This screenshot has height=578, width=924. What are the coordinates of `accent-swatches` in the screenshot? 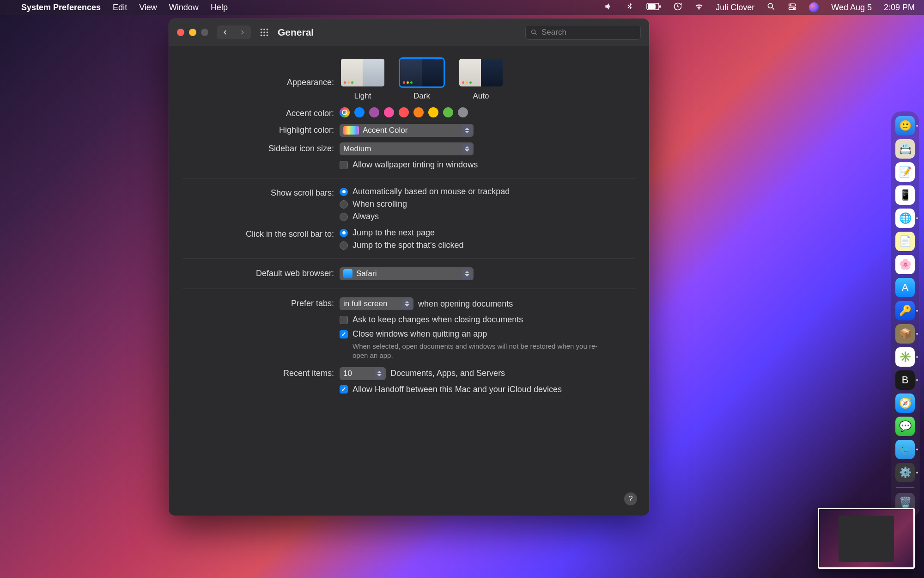 It's located at (487, 112).